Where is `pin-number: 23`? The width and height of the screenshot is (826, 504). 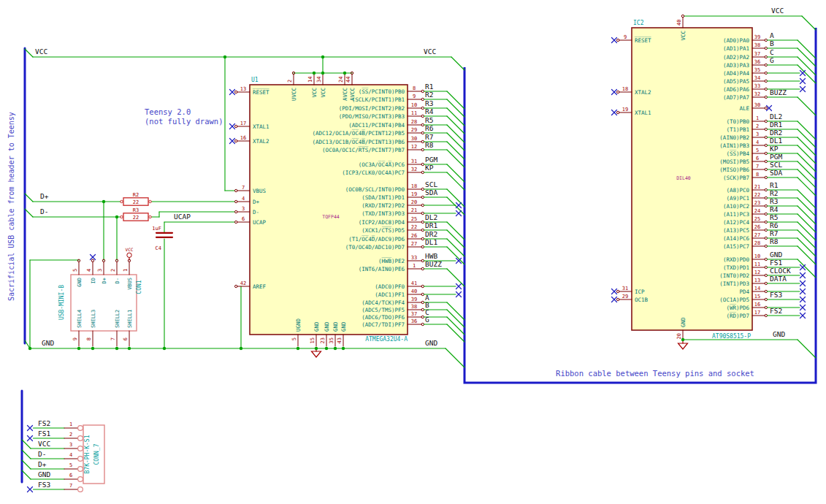 pin-number: 23 is located at coordinates (757, 203).